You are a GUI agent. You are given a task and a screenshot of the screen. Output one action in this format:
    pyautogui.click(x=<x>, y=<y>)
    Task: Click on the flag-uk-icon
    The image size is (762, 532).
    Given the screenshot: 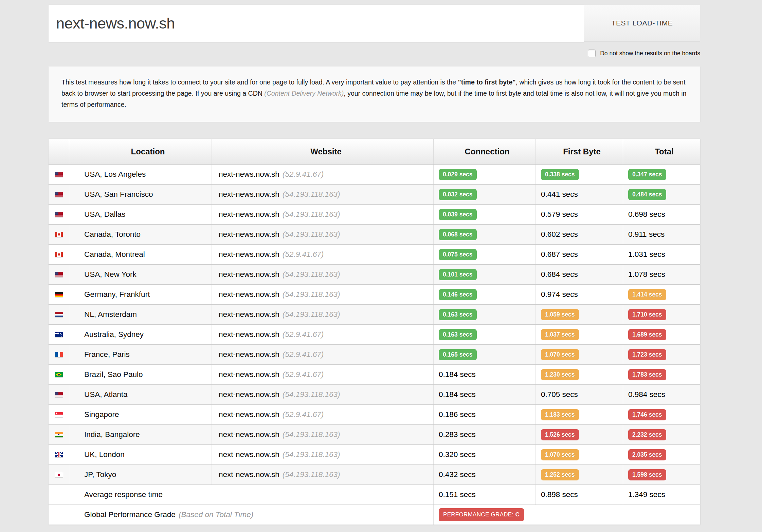 What is the action you would take?
    pyautogui.click(x=59, y=455)
    